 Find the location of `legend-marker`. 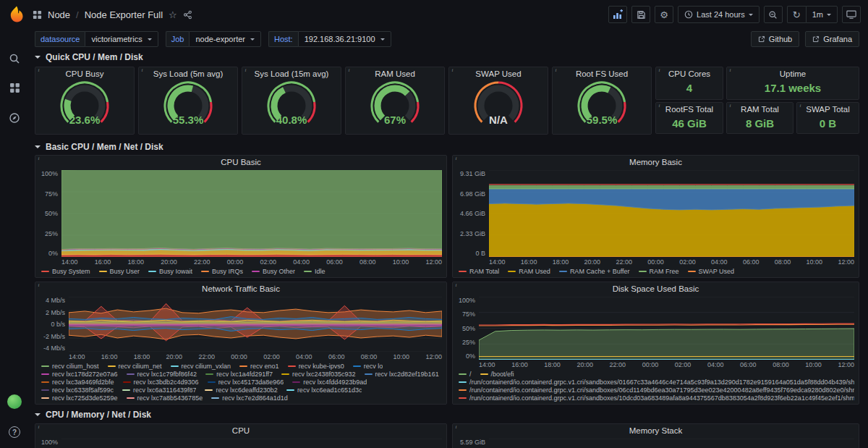

legend-marker is located at coordinates (45, 271).